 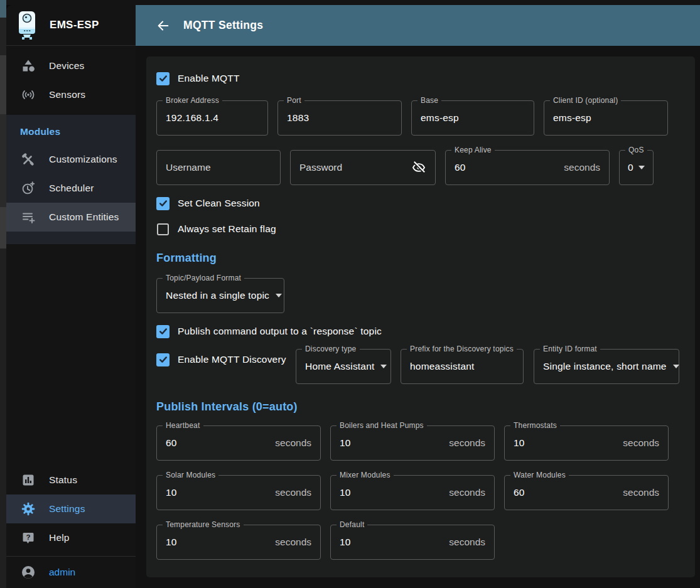 What do you see at coordinates (163, 230) in the screenshot?
I see `checkbox-unchecked-icon` at bounding box center [163, 230].